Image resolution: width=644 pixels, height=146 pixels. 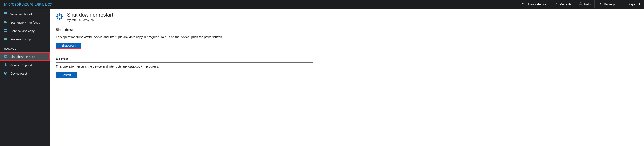 What do you see at coordinates (347, 18) in the screenshot?
I see `page-header: Shut down or restart MyDataBoxHeavyTest1` at bounding box center [347, 18].